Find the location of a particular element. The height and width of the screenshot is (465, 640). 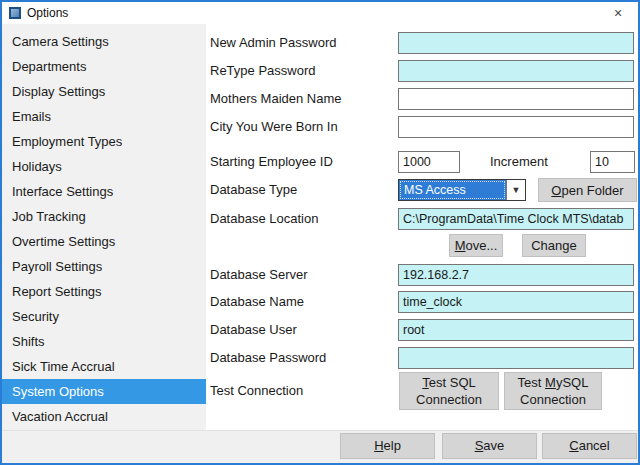

sidebar-item-employment-types: Employment Types is located at coordinates (104, 142).